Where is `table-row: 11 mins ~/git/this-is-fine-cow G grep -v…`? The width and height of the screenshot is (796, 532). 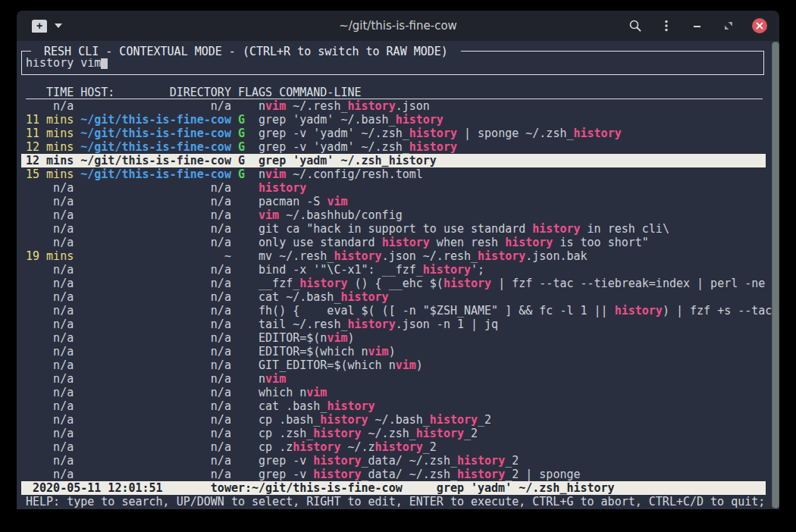
table-row: 11 mins ~/git/this-is-fine-cow G grep -v… is located at coordinates (394, 133).